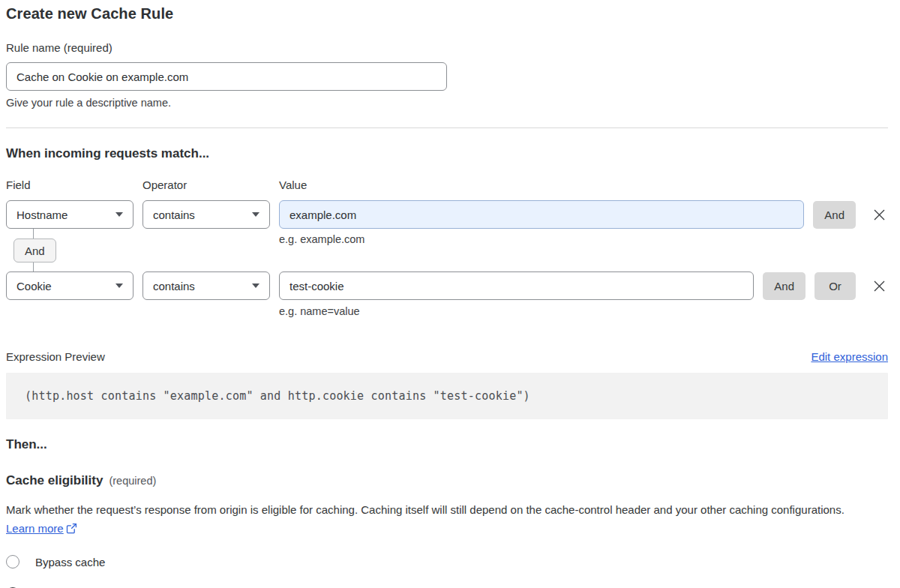  I want to click on page-title: Create new Cache Rule, so click(447, 14).